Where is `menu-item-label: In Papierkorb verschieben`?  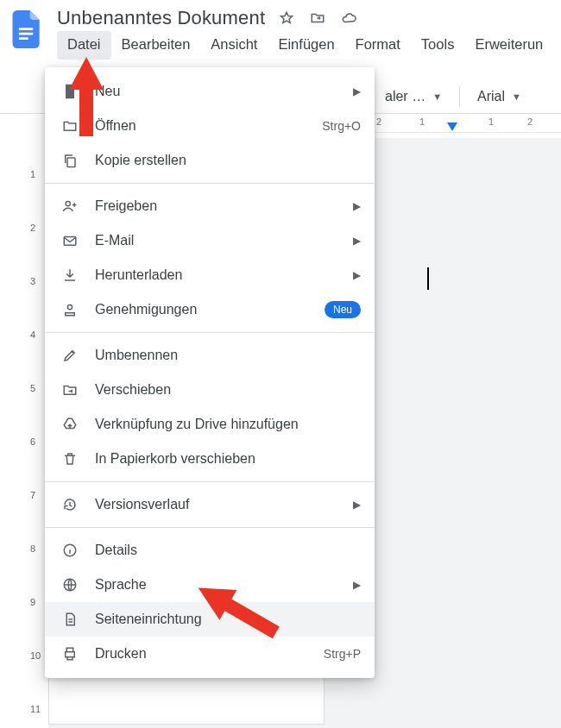 menu-item-label: In Papierkorb verschieben is located at coordinates (228, 459).